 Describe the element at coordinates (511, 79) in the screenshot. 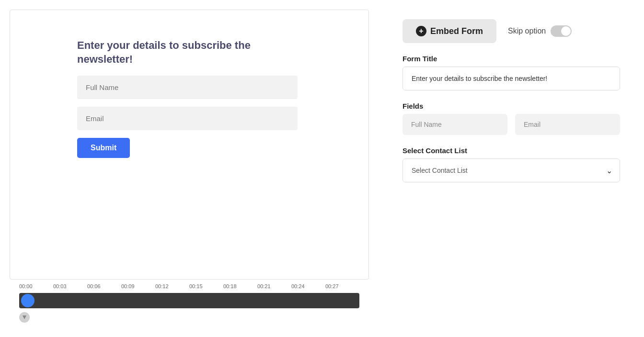

I see `form-title-field` at that location.